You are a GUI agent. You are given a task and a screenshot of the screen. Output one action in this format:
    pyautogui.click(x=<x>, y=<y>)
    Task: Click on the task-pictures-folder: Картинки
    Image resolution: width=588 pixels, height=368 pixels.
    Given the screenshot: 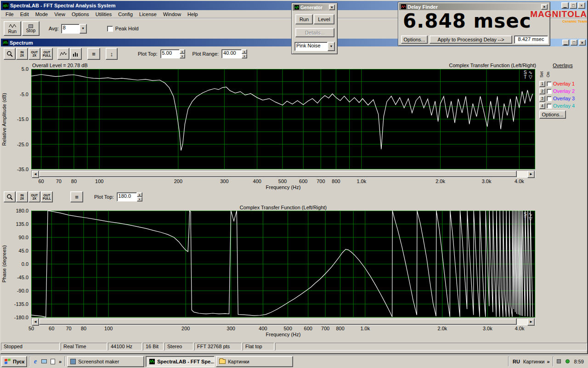 What is the action you would take?
    pyautogui.click(x=254, y=362)
    